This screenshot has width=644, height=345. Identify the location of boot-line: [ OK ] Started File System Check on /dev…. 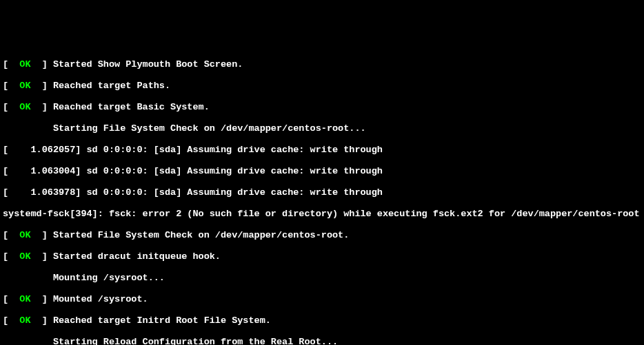
(322, 236).